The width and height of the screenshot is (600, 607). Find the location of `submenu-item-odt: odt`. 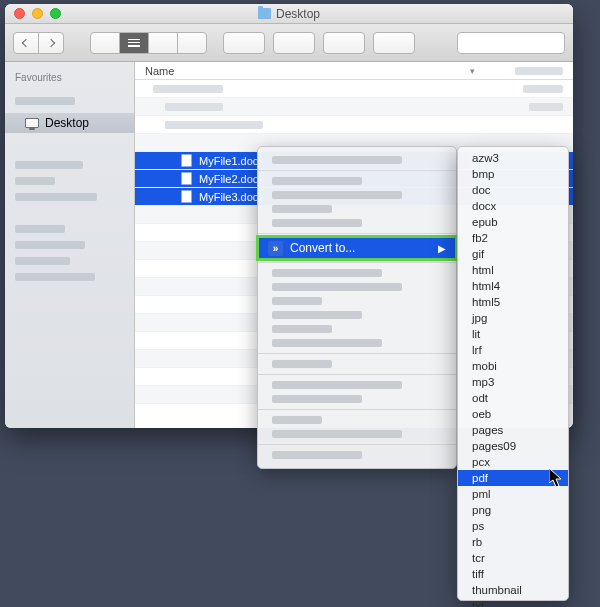

submenu-item-odt: odt is located at coordinates (513, 398).